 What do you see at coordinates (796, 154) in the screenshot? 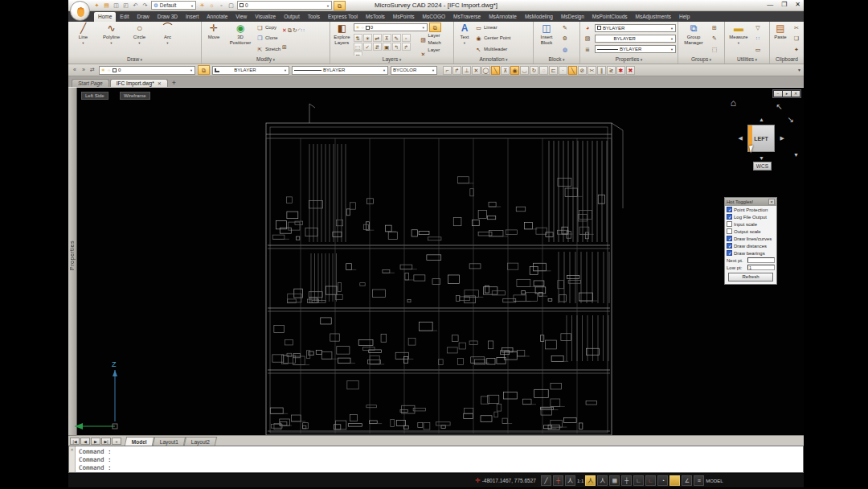
I see `pan-right-icon: ▼` at bounding box center [796, 154].